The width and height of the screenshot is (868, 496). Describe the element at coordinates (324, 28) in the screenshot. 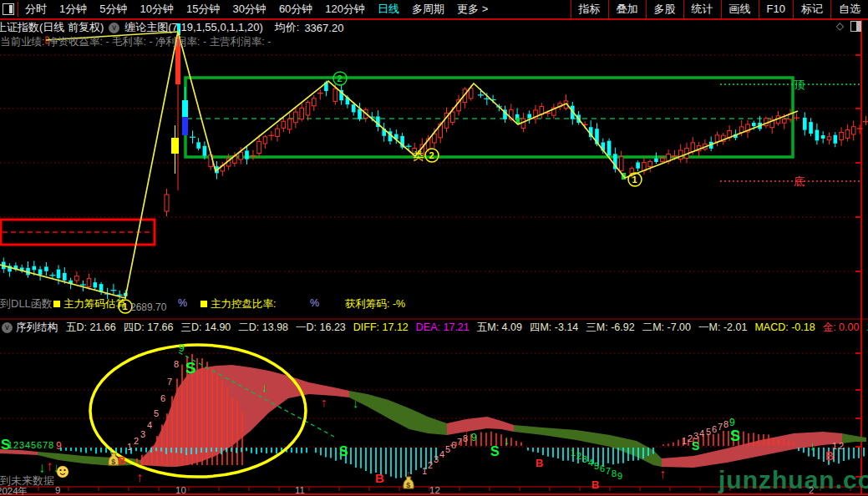

I see `avg-price-value: 3367.20` at that location.